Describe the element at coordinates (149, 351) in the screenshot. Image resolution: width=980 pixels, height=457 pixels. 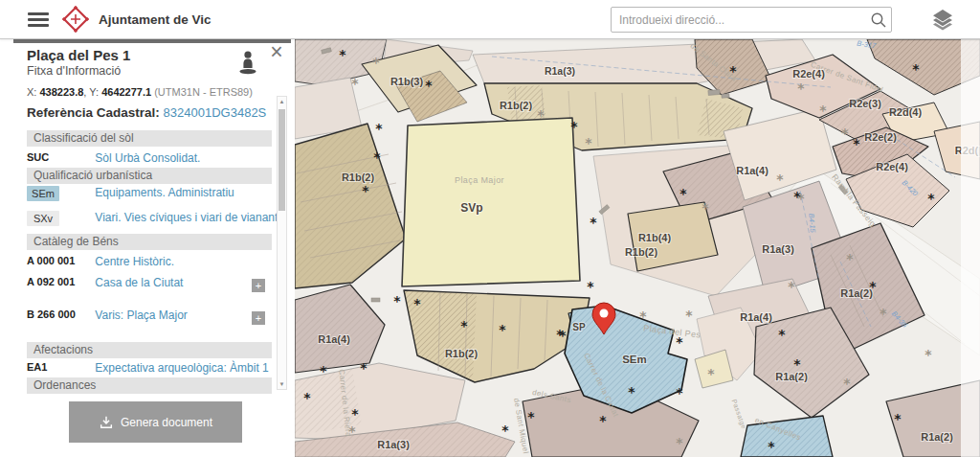
I see `section-afectacions: Afectacions` at that location.